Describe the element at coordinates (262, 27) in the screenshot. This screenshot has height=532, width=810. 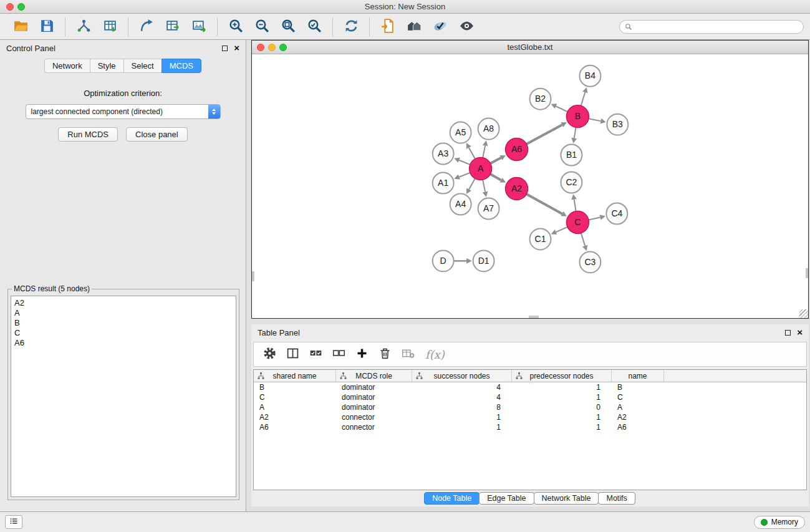
I see `zoom-out-button` at that location.